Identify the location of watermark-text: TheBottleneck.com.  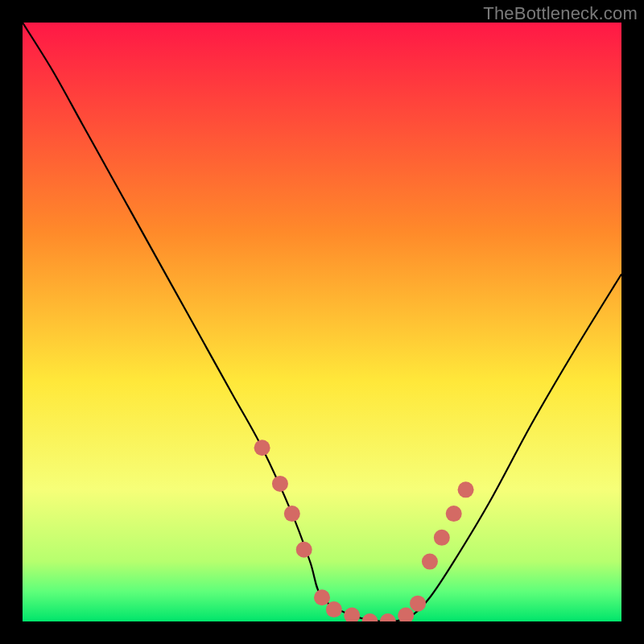
(560, 14).